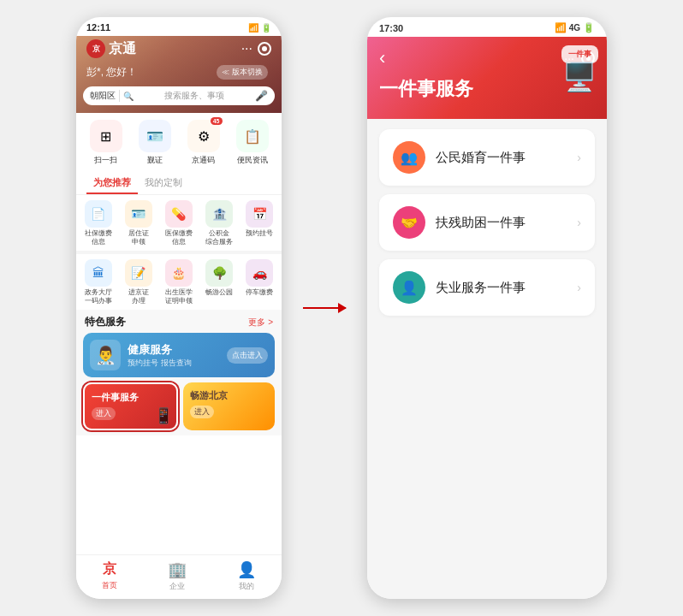 The image size is (683, 616). What do you see at coordinates (179, 384) in the screenshot?
I see `feature-cards: 👨‍⚕️ 健康服务 预约挂号 报告查询 点击进入 一件事服务 进入 📱 畅游北京` at bounding box center [179, 384].